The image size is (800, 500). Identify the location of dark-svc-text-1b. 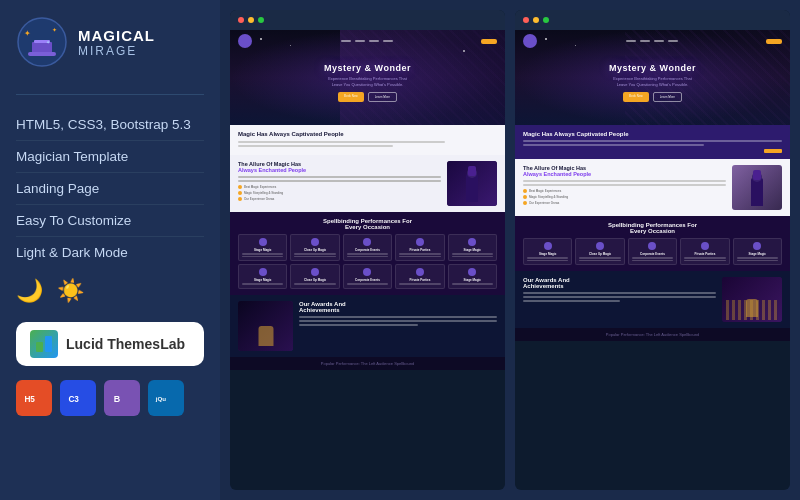
(262, 257).